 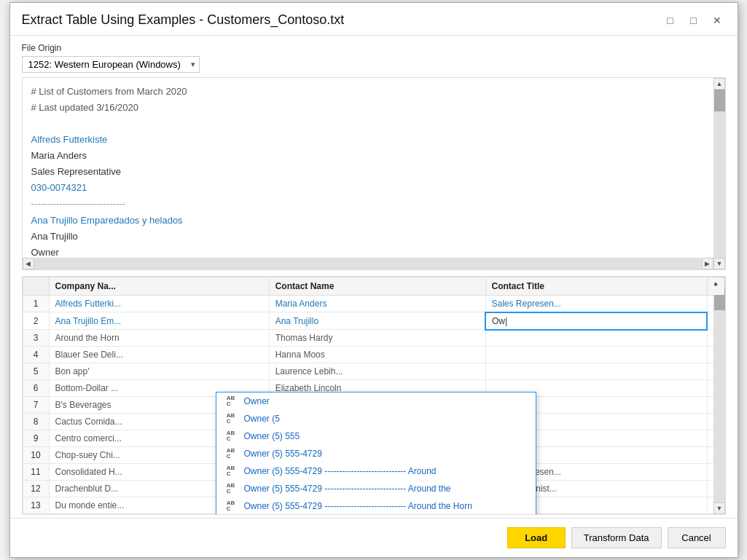 What do you see at coordinates (374, 19) in the screenshot?
I see `title-bar: Extract Table Using Examples - Customers…` at bounding box center [374, 19].